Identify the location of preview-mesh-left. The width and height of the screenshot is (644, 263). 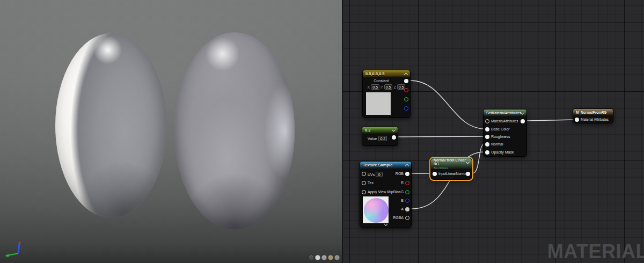
(111, 126).